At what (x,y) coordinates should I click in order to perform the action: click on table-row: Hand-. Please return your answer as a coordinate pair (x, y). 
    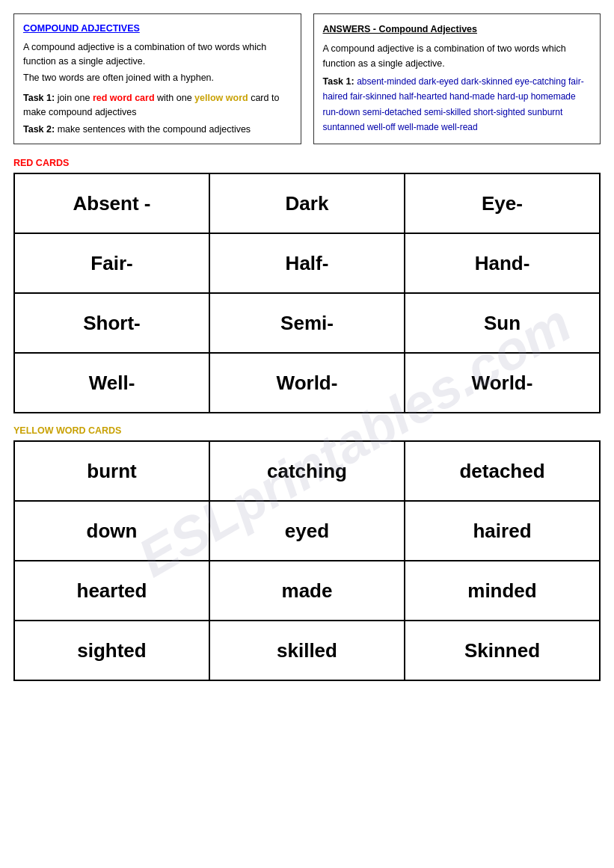
    Looking at the image, I should click on (503, 263).